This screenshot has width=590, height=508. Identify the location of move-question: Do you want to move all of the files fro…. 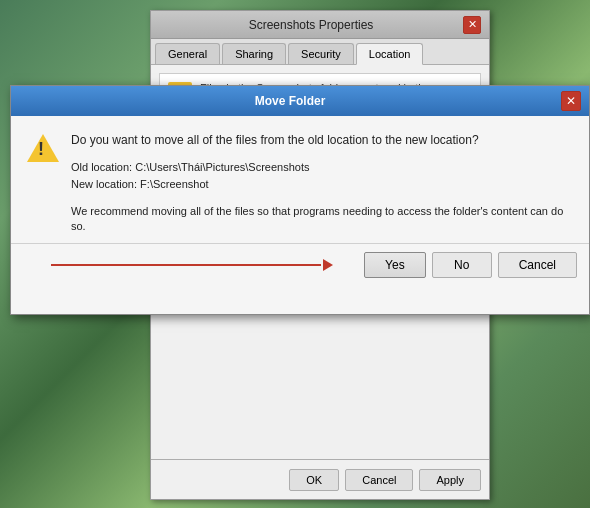
(322, 140).